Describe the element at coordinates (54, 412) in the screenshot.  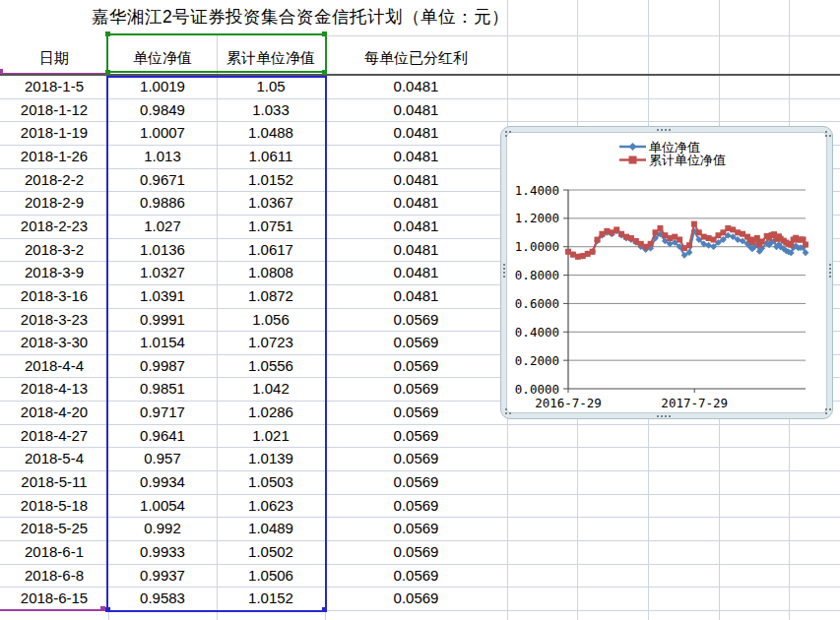
I see `cell-date-row14: 2018-4-20` at that location.